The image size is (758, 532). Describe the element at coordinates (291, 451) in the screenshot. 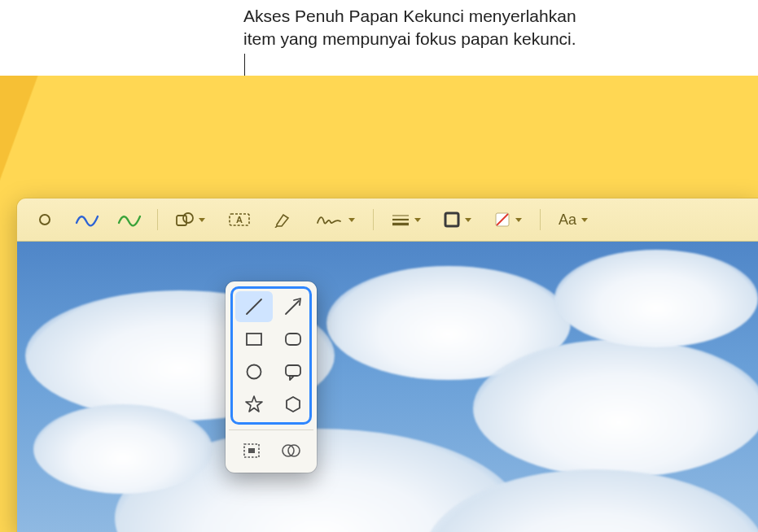

I see `loupe-icon` at that location.